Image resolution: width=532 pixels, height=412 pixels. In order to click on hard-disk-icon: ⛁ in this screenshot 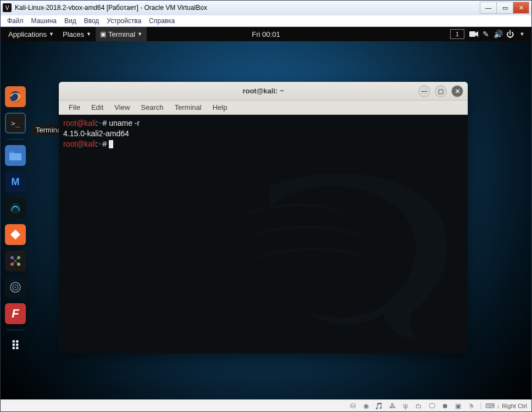, I will do `click(353, 406)`.